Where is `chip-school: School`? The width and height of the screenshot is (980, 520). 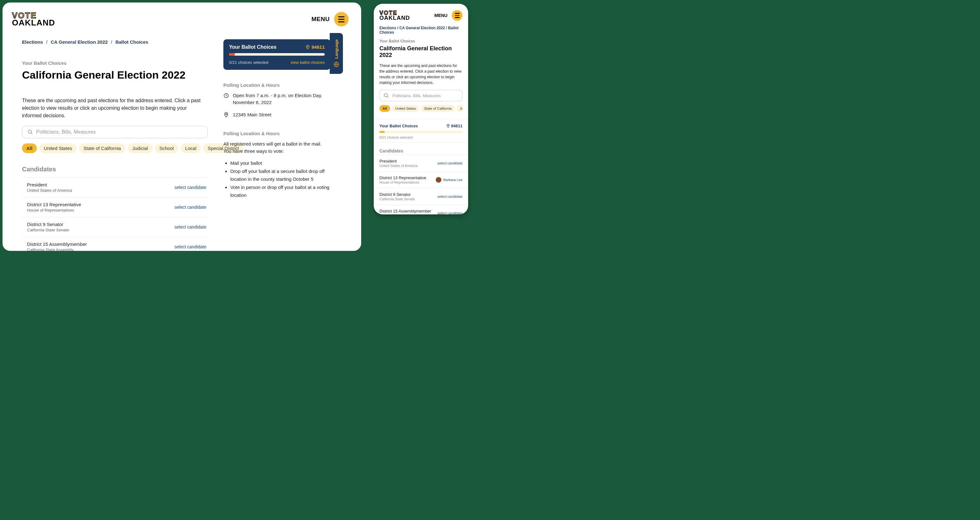 chip-school: School is located at coordinates (167, 148).